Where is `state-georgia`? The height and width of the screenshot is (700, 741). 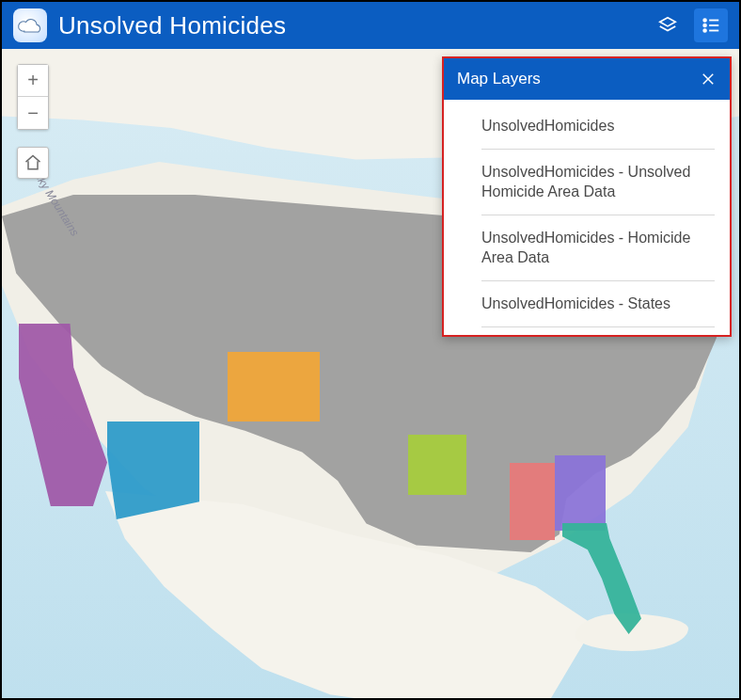 state-georgia is located at coordinates (580, 493).